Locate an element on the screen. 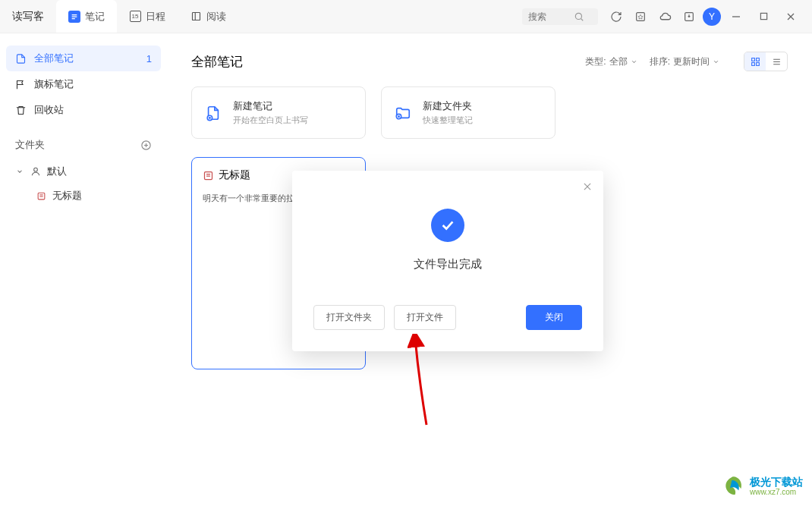 This screenshot has width=812, height=506. document-icon is located at coordinates (21, 59).